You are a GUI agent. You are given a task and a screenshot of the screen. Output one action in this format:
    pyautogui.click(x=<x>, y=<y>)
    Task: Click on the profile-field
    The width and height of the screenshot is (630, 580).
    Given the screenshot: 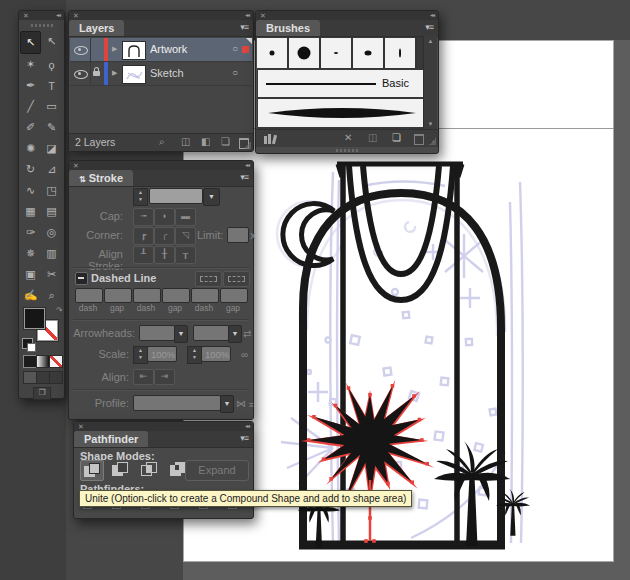 What is the action you would take?
    pyautogui.click(x=177, y=403)
    